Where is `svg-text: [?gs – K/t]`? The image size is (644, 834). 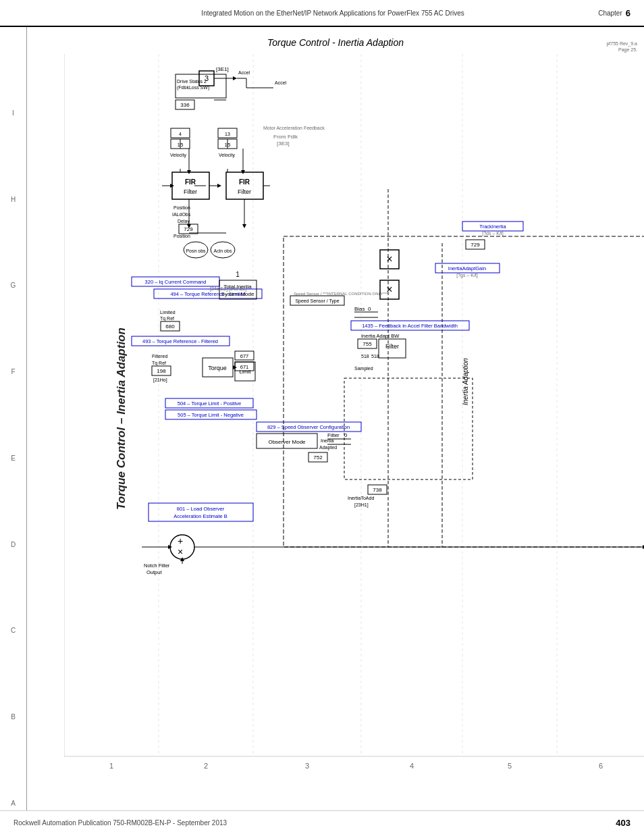
svg-text: [?gs – K/t] is located at coordinates (467, 276).